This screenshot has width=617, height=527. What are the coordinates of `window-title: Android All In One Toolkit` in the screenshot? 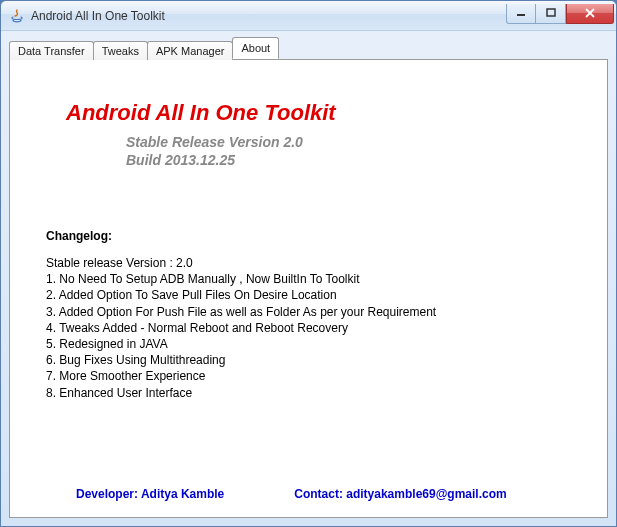 It's located at (268, 16).